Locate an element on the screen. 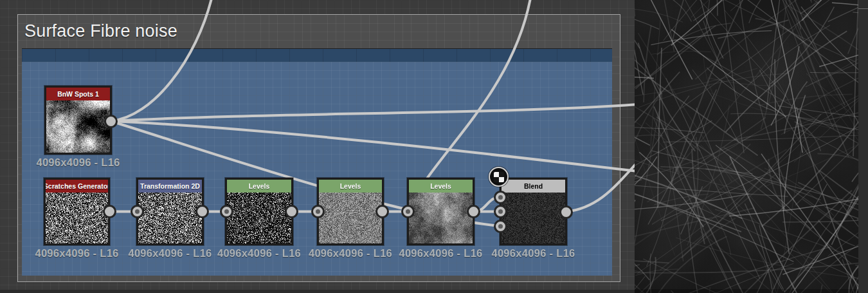 The height and width of the screenshot is (293, 868). node-levels-1: Levels is located at coordinates (259, 211).